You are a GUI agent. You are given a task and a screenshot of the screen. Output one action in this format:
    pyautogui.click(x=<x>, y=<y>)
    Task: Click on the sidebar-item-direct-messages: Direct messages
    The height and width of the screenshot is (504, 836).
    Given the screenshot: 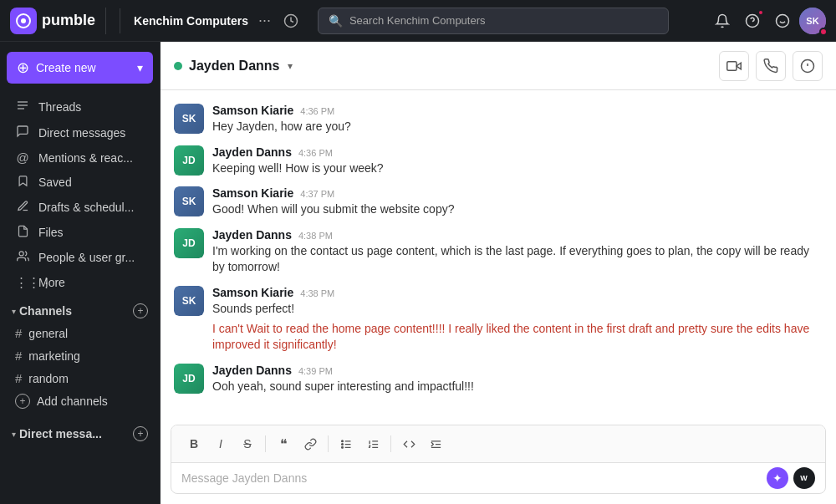 What is the action you would take?
    pyautogui.click(x=80, y=132)
    